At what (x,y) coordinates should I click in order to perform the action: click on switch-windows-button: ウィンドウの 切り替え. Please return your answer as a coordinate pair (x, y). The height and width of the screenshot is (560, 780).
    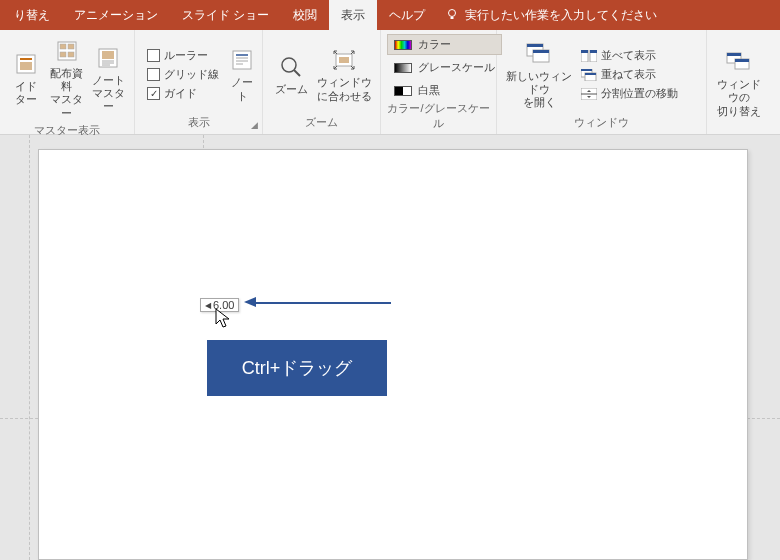
    Looking at the image, I should click on (739, 83).